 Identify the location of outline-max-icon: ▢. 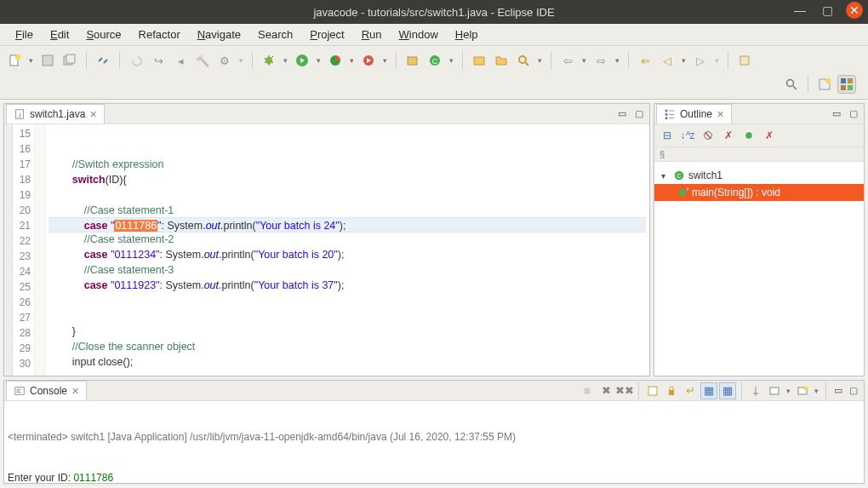
(854, 114).